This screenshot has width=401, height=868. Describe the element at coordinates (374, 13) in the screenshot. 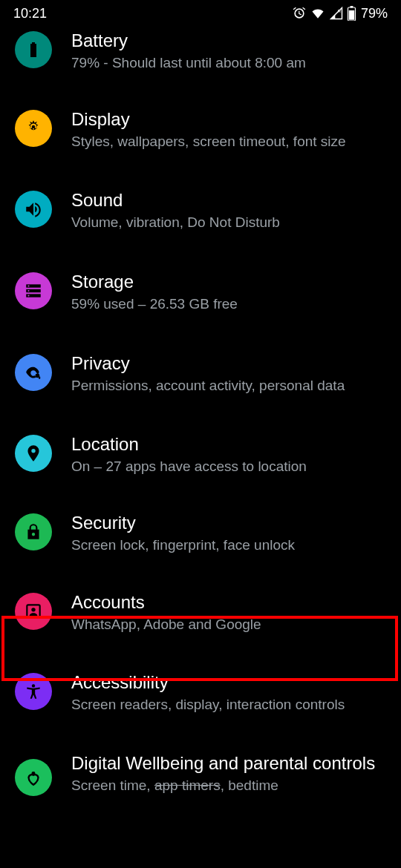

I see `battery-percent: 79%` at that location.